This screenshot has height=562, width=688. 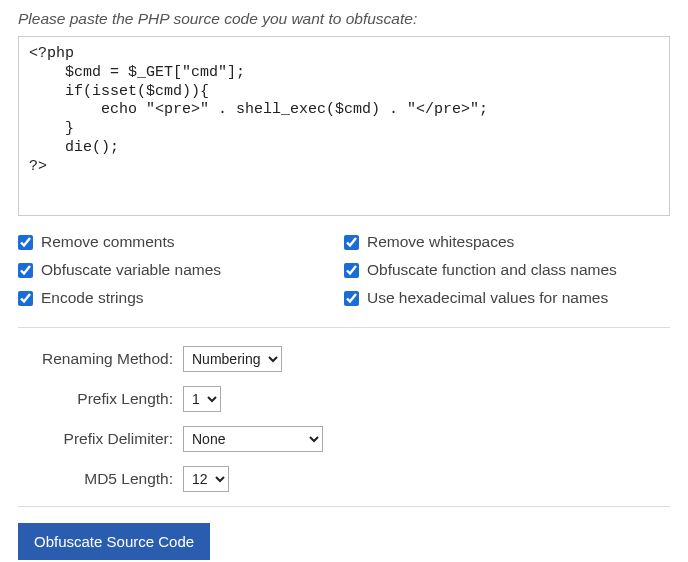 What do you see at coordinates (100, 359) in the screenshot?
I see `renaming-method-label: Renaming Method:` at bounding box center [100, 359].